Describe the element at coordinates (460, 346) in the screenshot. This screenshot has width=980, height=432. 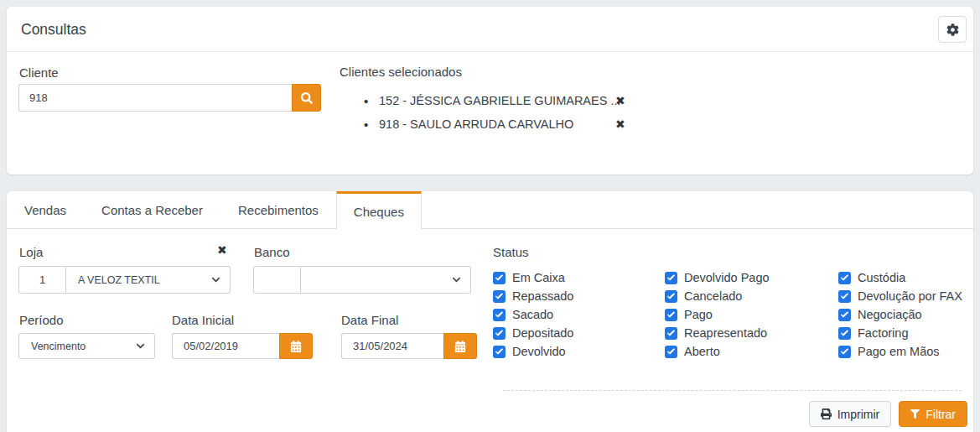
I see `data-final-calendar-button` at that location.